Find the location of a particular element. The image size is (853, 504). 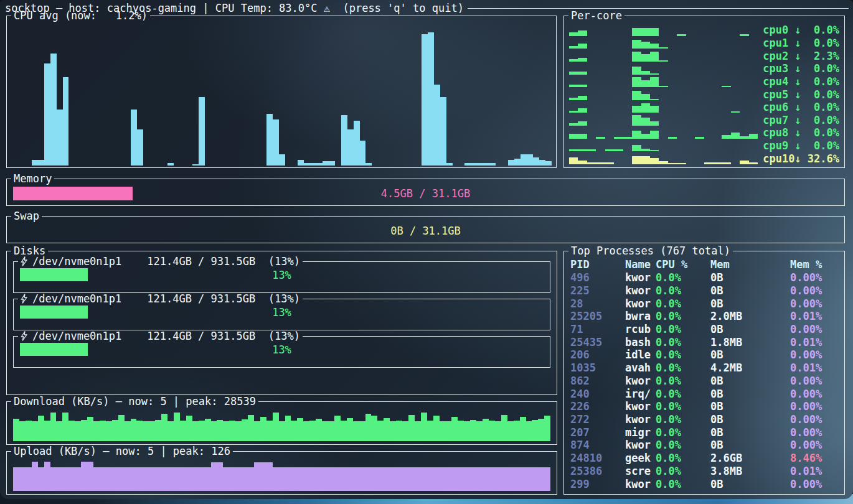

process-row: 240irq/0.0%0B0.00% is located at coordinates (705, 393).